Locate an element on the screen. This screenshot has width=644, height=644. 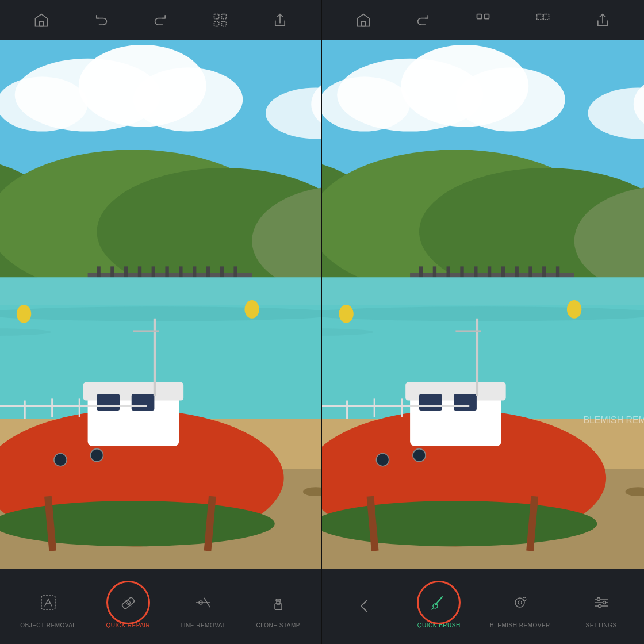
line-removal-label: LINE REMOVAL is located at coordinates (204, 626).